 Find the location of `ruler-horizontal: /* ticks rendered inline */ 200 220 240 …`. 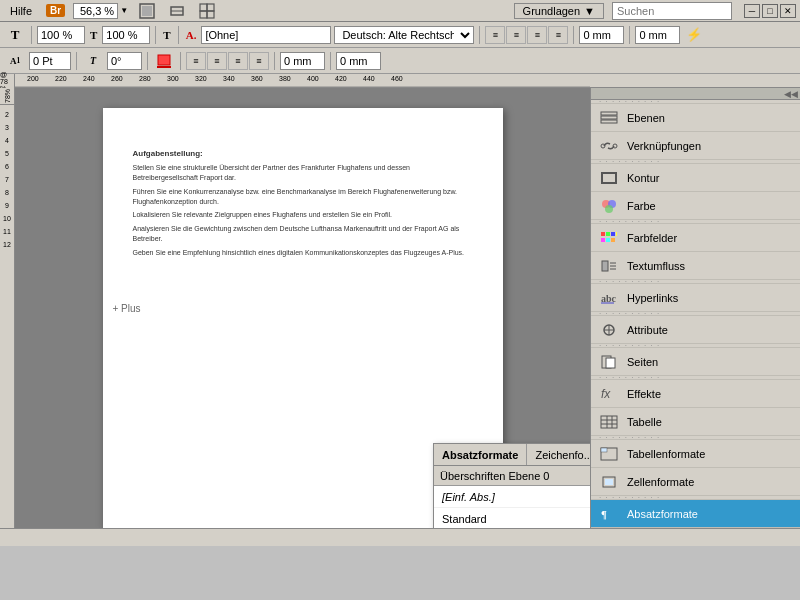

ruler-horizontal: /* ticks rendered inline */ 200 220 240 … is located at coordinates (302, 80).